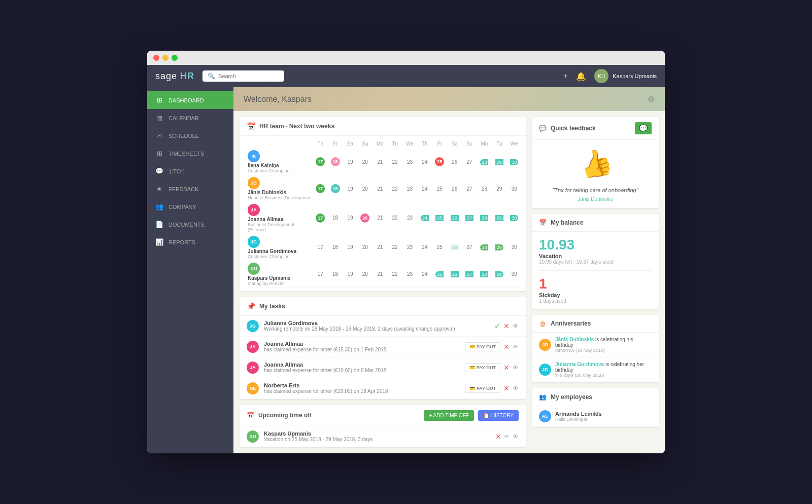 This screenshot has height=504, width=812. Describe the element at coordinates (278, 189) in the screenshot. I see `employee-cell: JD Jānis Dubinskis Head of Business Deve…` at that location.